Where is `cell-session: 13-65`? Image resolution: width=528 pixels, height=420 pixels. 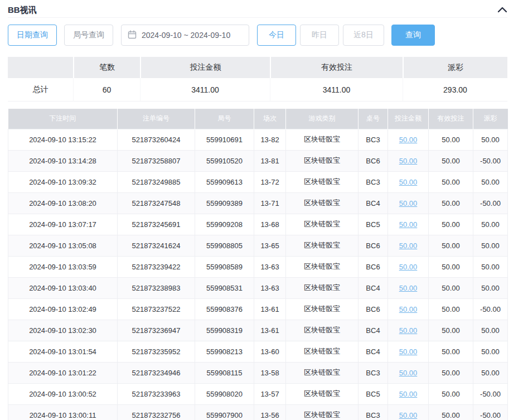 cell-session: 13-65 is located at coordinates (270, 245).